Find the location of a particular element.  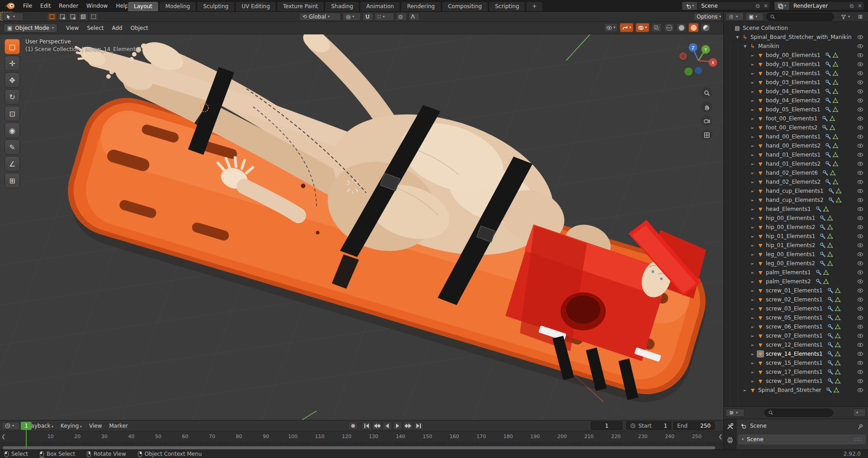

viewport-menu: Add is located at coordinates (117, 28).